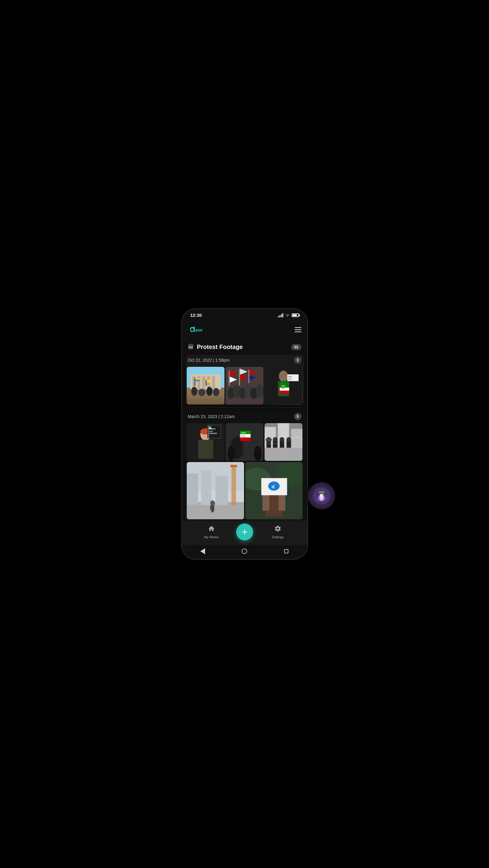  Describe the element at coordinates (298, 360) in the screenshot. I see `session-1-count: 3` at that location.